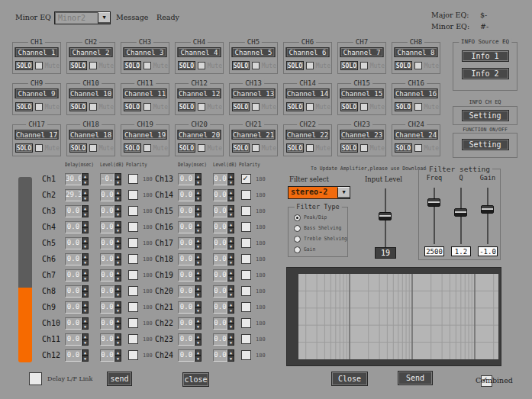  I want to click on channel-button: Channel 14, so click(308, 93).